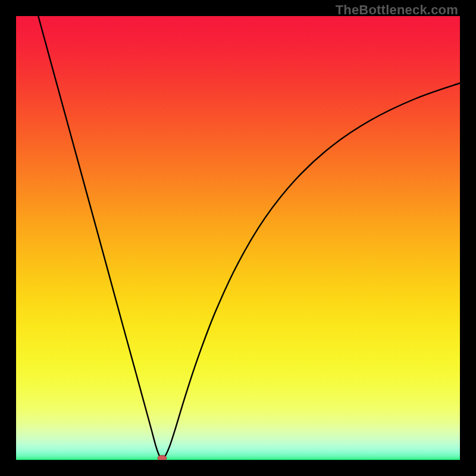  Describe the element at coordinates (162, 458) in the screenshot. I see `optimal-point-marker` at that location.